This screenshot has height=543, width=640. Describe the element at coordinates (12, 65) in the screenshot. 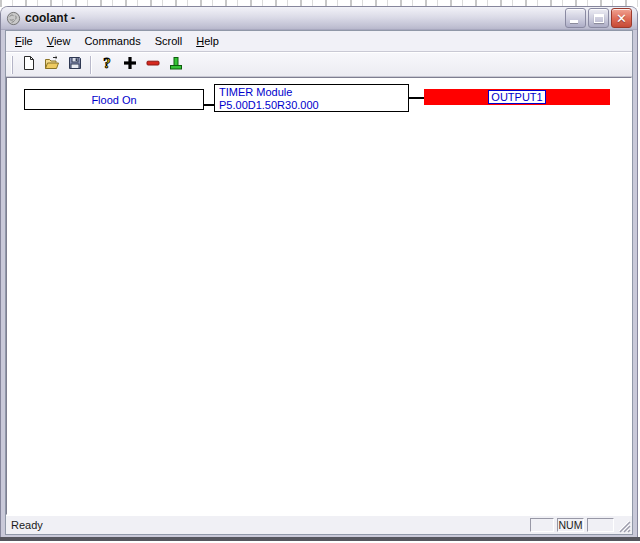

I see `toolbar-grip` at that location.